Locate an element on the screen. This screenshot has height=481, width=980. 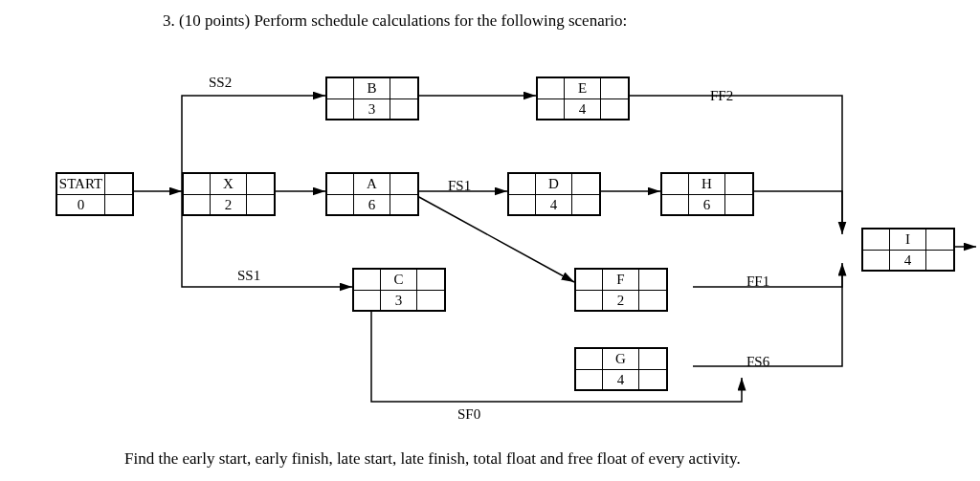
node-name: I is located at coordinates (908, 239).